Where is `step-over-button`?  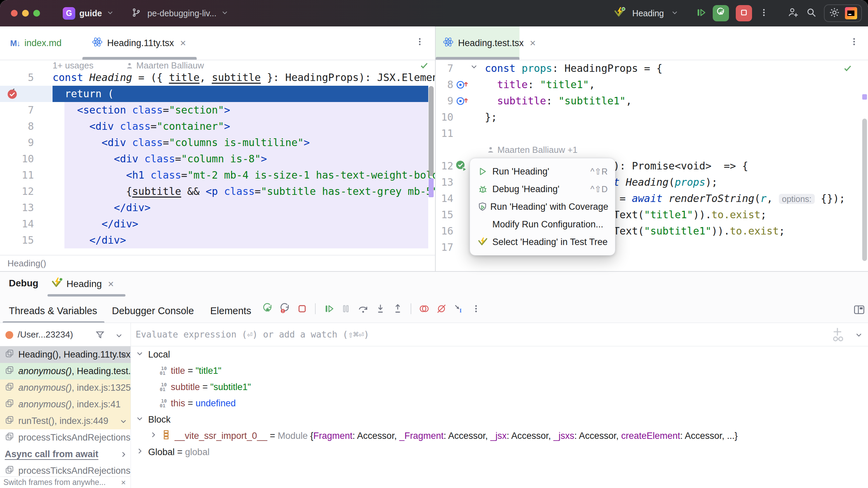
step-over-button is located at coordinates (363, 309).